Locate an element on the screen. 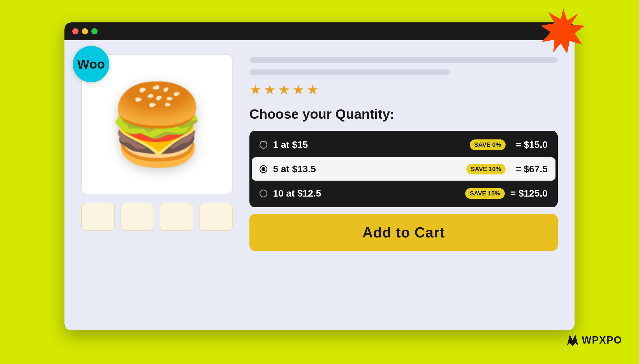  option-text-1: 1 at $15 is located at coordinates (369, 144).